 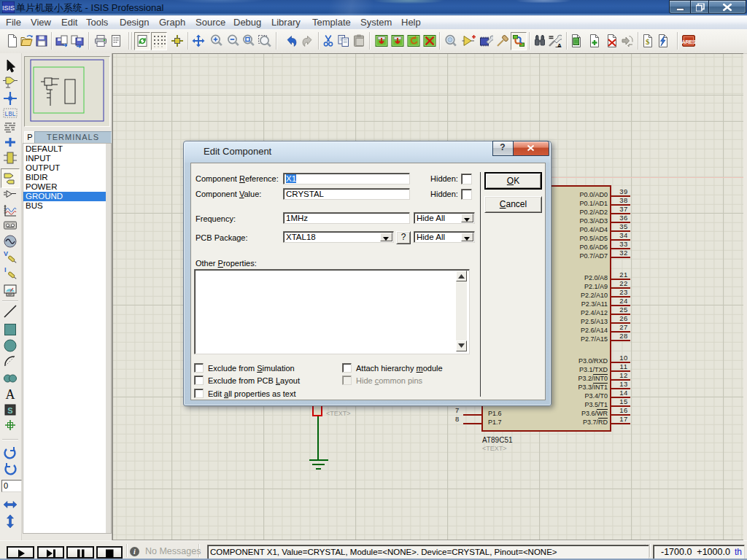 I want to click on svg-text: LBL, so click(x=10, y=114).